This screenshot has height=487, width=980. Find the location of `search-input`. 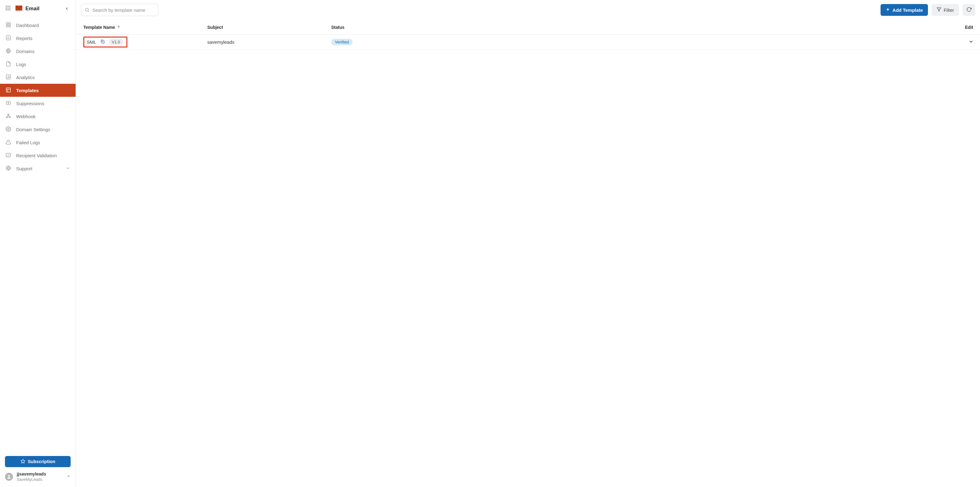

search-input is located at coordinates (119, 10).